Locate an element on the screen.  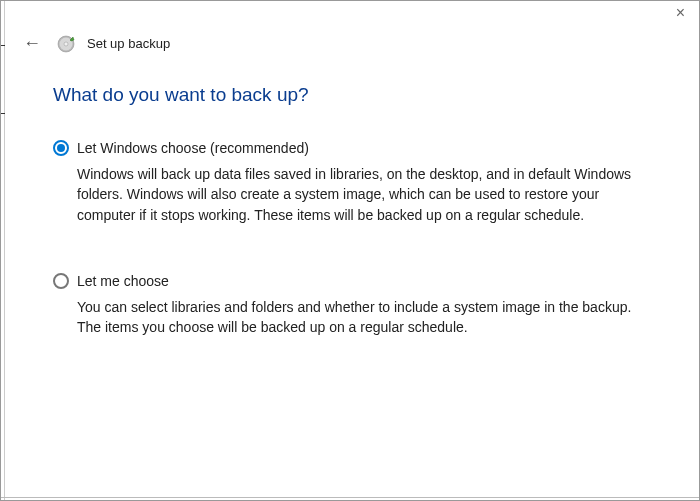
backup-icon is located at coordinates (66, 44).